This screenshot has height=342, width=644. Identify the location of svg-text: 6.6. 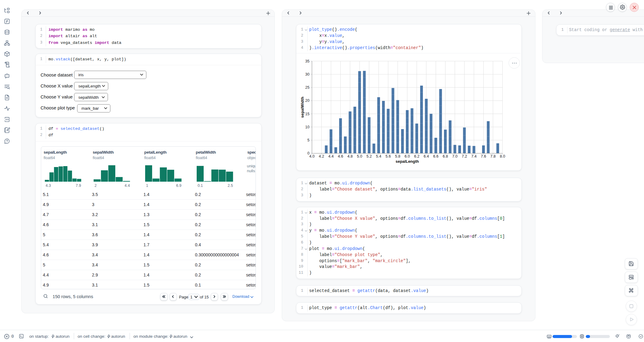
(436, 156).